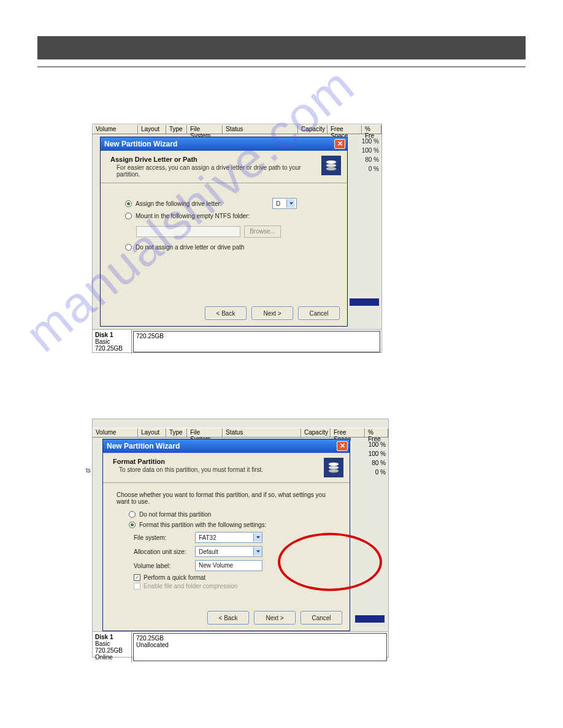 This screenshot has height=728, width=563. Describe the element at coordinates (112, 342) in the screenshot. I see `disk-info-cell: Disk 1 Basic 720.25GB` at that location.